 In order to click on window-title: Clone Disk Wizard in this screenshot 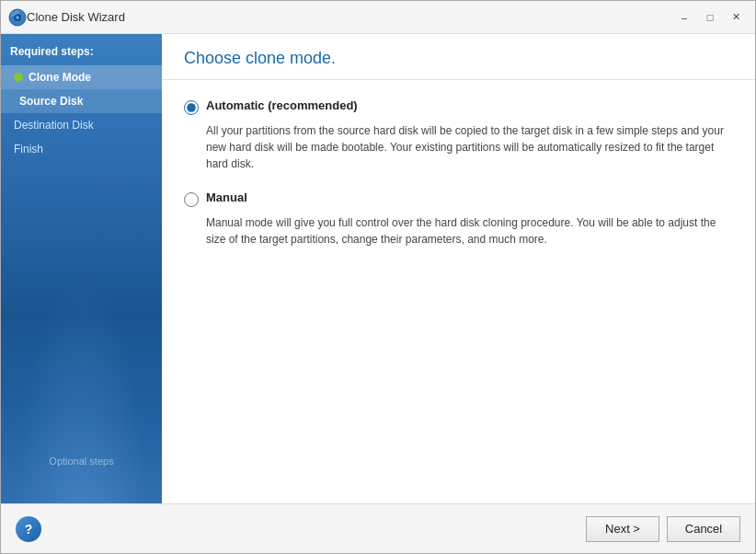, I will do `click(349, 17)`.